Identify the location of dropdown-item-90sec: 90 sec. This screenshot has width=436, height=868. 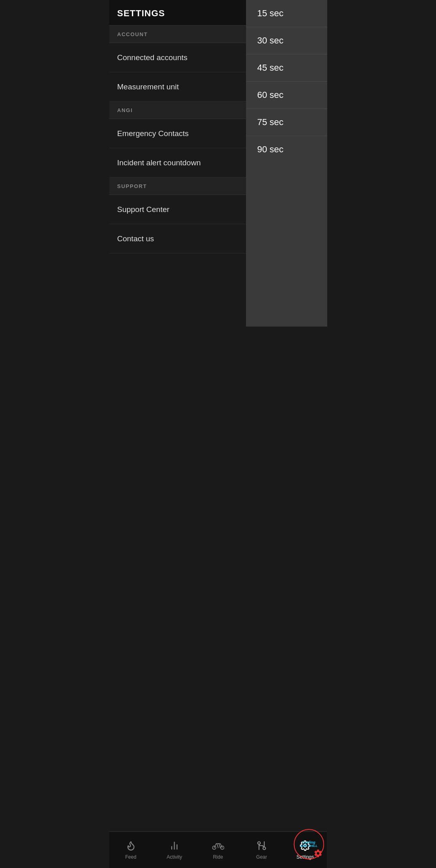
(287, 149).